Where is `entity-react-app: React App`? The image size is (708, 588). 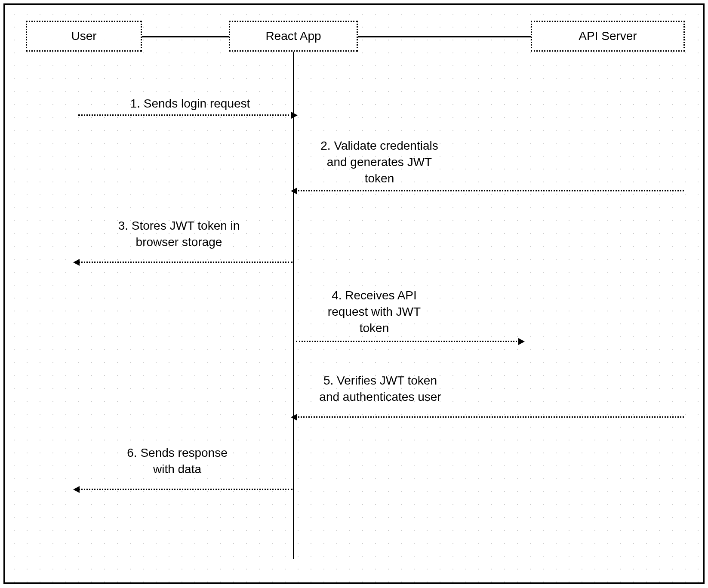 entity-react-app: React App is located at coordinates (293, 36).